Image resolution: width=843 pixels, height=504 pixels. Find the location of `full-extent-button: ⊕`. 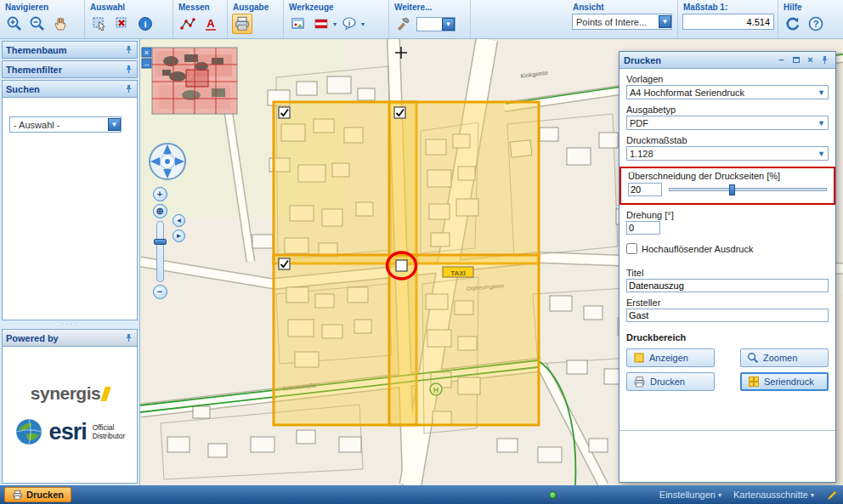

full-extent-button: ⊕ is located at coordinates (160, 211).